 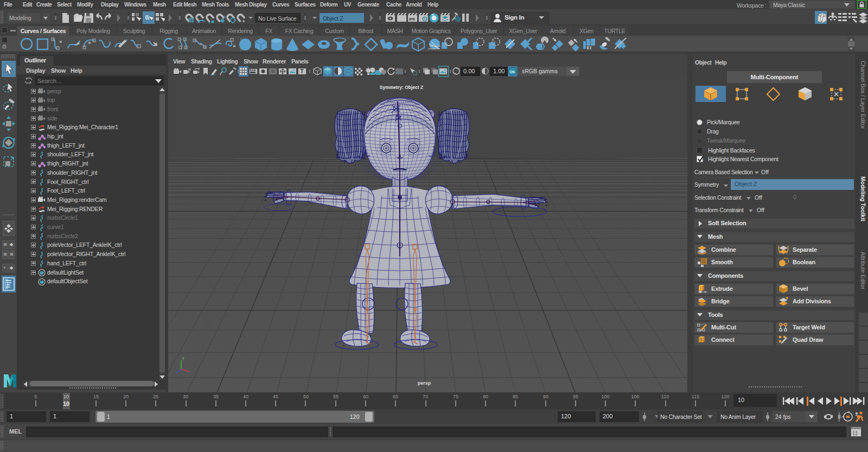 What do you see at coordinates (456, 397) in the screenshot?
I see `svg-text: 75` at bounding box center [456, 397].